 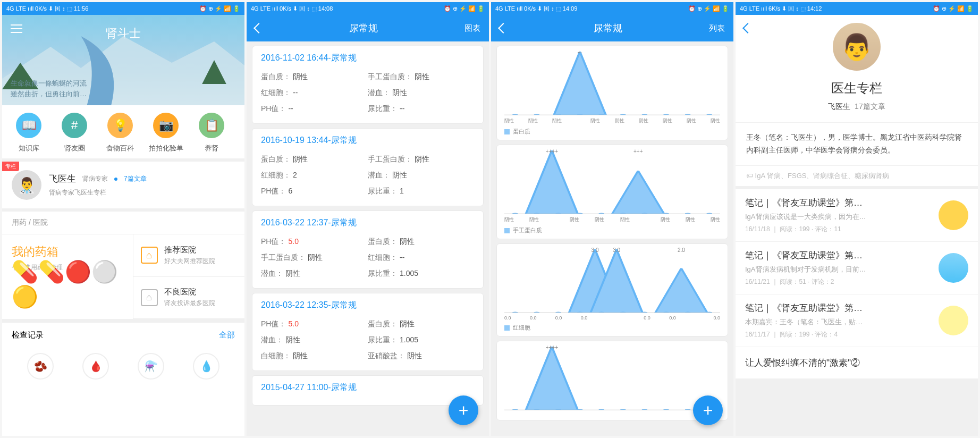 What do you see at coordinates (227, 335) in the screenshot?
I see `all-link: 全部` at bounding box center [227, 335].